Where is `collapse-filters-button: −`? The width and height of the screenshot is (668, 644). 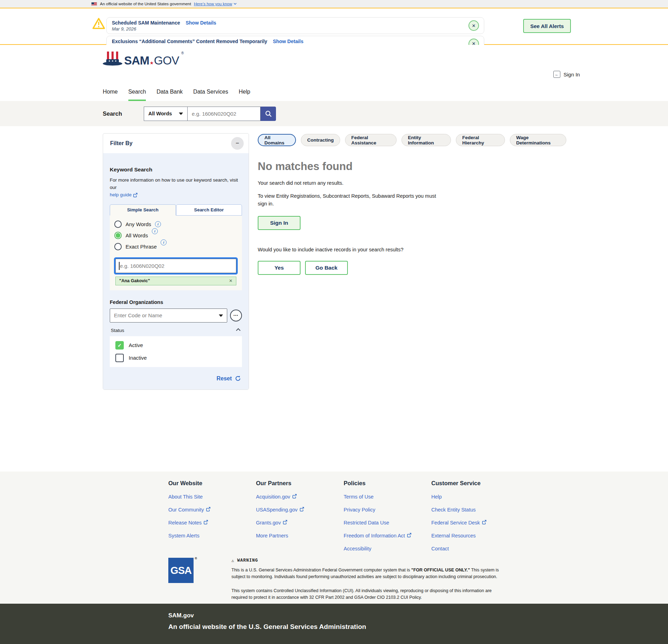
collapse-filters-button: − is located at coordinates (237, 143).